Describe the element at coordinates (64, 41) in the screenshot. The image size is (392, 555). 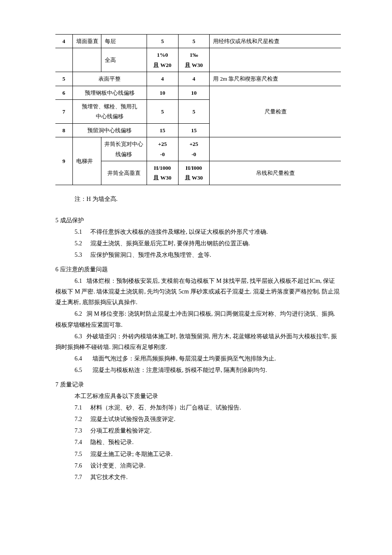
I see `cell-idx: 4` at that location.